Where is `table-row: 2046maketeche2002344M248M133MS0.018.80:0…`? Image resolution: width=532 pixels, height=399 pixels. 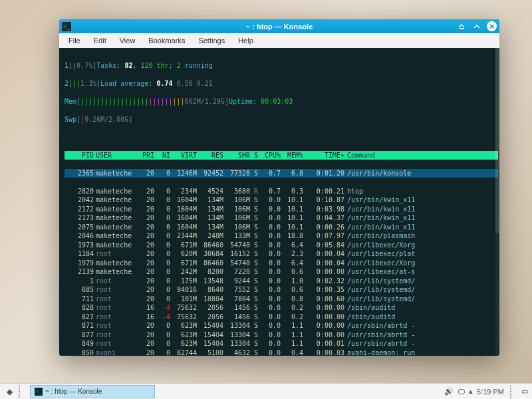
table-row: 2046maketeche2002344M248M133MS0.018.80:0… is located at coordinates (281, 236).